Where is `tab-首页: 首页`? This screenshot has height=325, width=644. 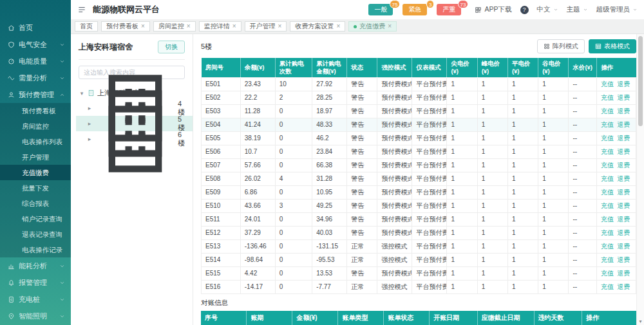 tab-首页: 首页 is located at coordinates (86, 26).